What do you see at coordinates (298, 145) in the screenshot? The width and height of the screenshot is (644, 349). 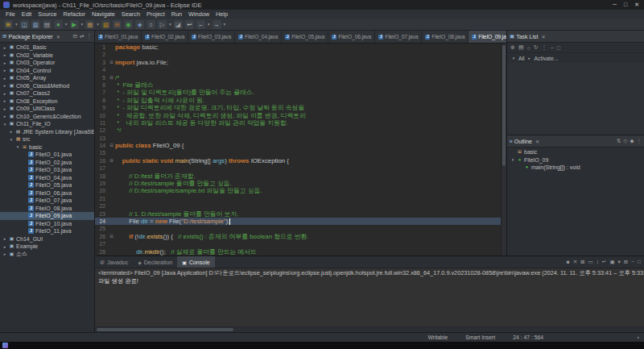 I see `code-line: 14⊟public class FileIO_09 {` at bounding box center [298, 145].